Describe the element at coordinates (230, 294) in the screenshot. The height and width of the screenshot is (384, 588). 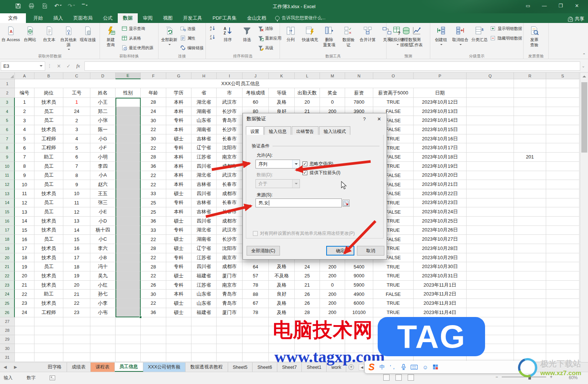
I see `cell: 青岛市` at that location.